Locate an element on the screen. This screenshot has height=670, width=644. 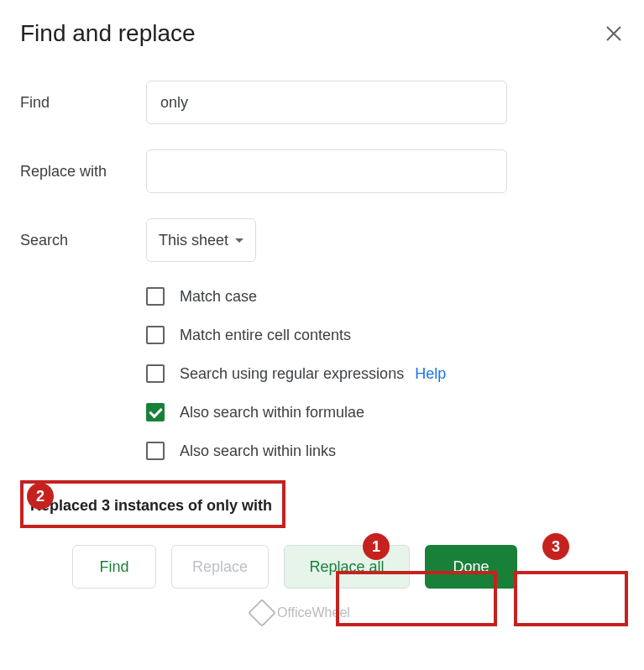
search-formulae-label: Also search within formulae is located at coordinates (272, 413).